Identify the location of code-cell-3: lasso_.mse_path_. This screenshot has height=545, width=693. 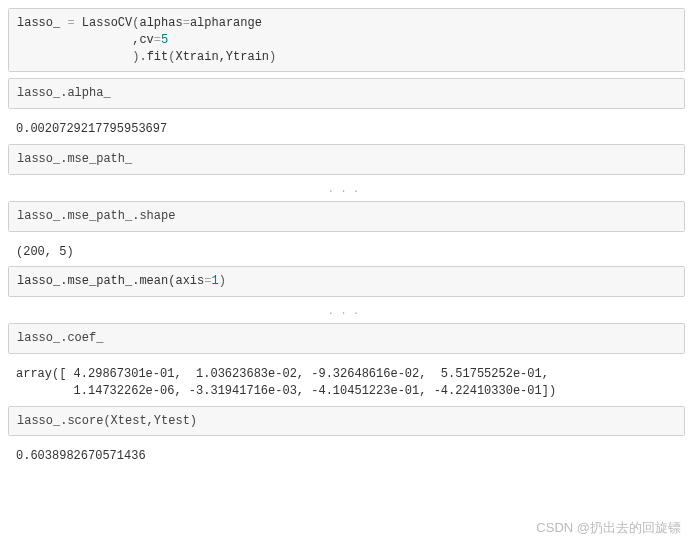
(346, 160).